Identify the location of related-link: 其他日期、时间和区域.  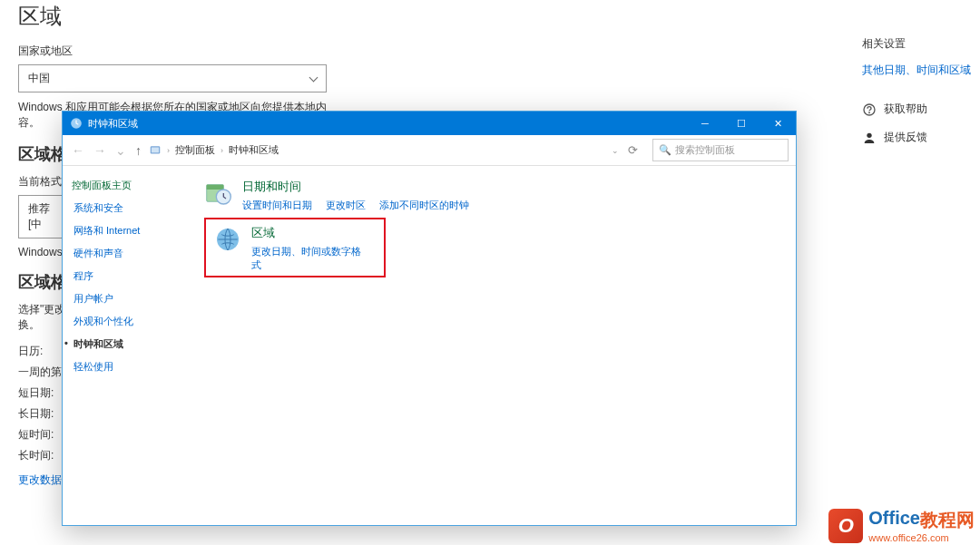
(921, 71).